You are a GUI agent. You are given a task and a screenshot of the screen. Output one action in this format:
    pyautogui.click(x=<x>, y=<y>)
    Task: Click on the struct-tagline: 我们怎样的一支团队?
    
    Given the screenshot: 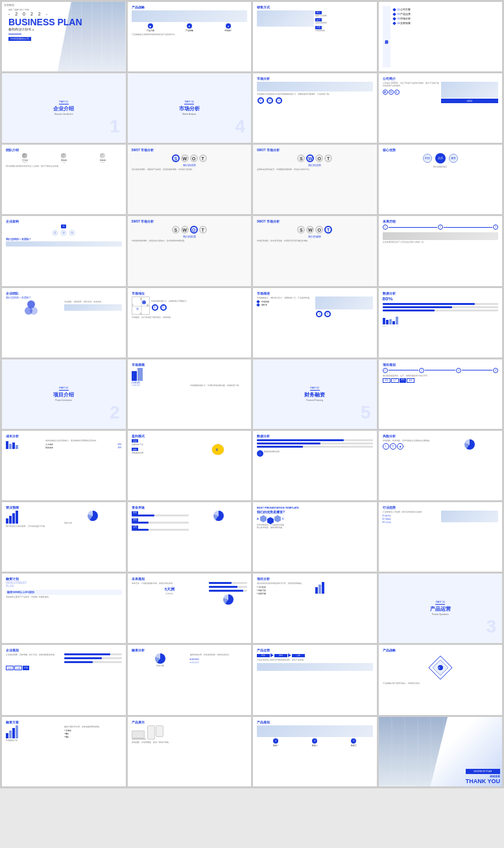 What is the action you would take?
    pyautogui.click(x=64, y=239)
    